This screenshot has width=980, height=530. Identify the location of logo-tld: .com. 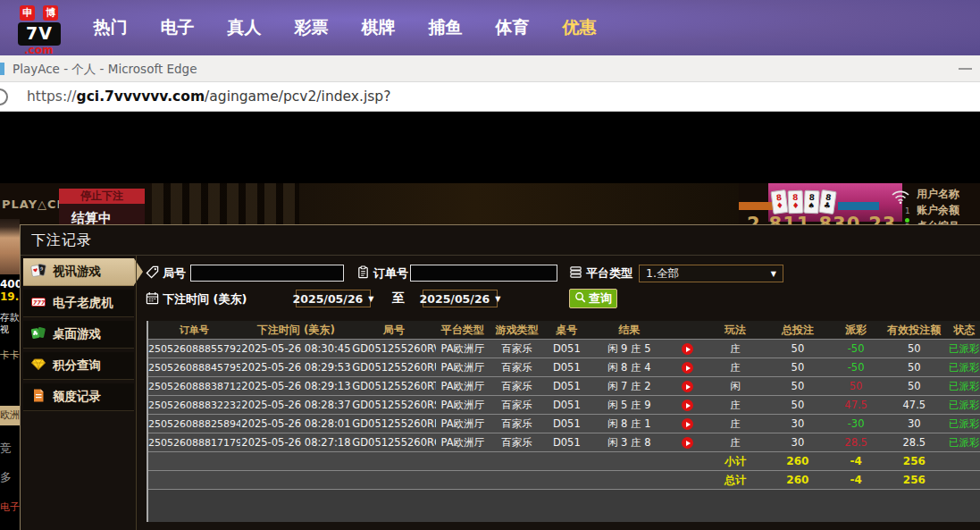
(48, 50).